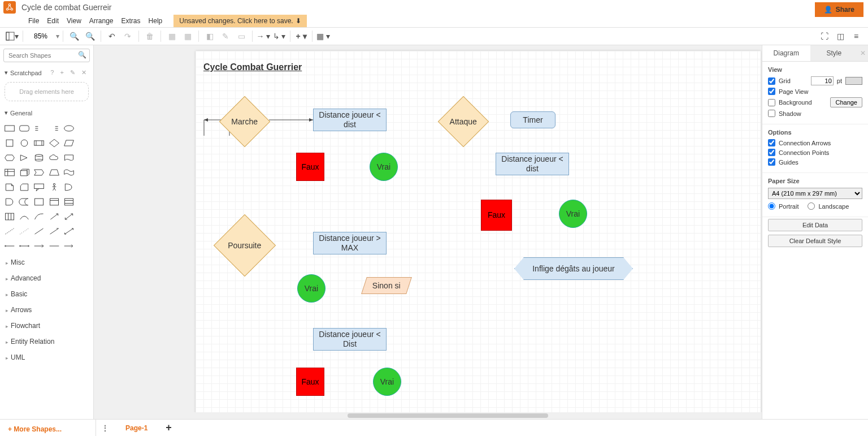 This screenshot has height=436, width=868. I want to click on shape-diamond, so click(54, 143).